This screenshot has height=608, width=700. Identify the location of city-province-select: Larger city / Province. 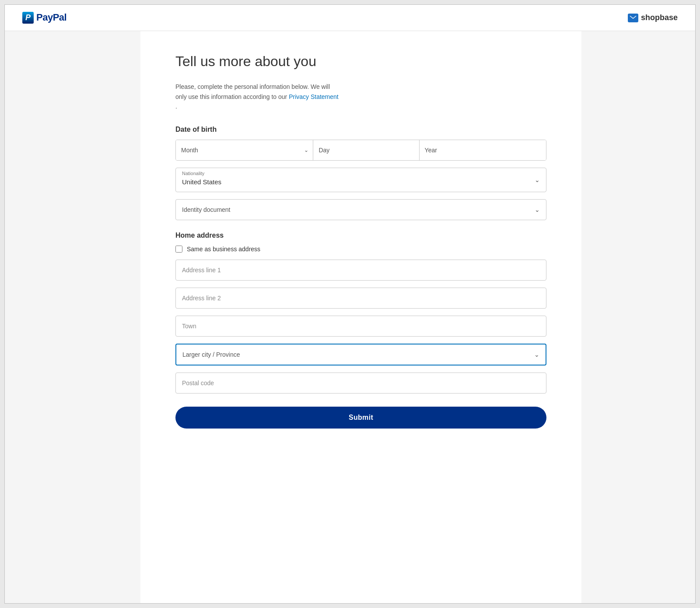
(361, 355).